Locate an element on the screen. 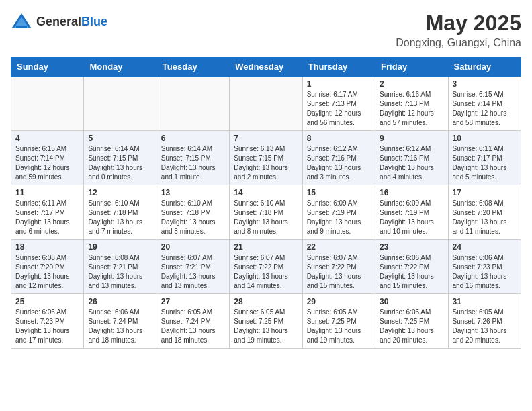 Image resolution: width=532 pixels, height=411 pixels. table-row: 17Sunrise: 6:08 AMSunset: 7:20 PMDayligh… is located at coordinates (484, 212).